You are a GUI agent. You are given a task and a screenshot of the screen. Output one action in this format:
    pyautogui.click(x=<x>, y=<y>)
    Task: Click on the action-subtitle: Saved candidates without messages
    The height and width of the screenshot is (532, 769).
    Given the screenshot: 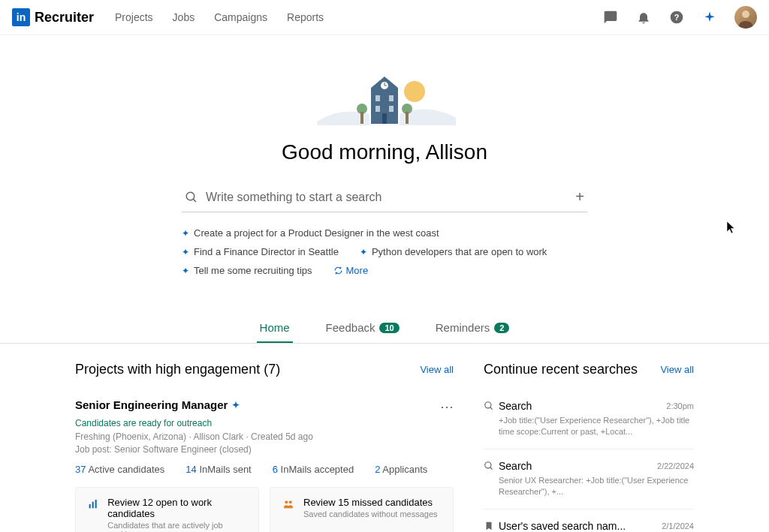 What is the action you would take?
    pyautogui.click(x=371, y=514)
    